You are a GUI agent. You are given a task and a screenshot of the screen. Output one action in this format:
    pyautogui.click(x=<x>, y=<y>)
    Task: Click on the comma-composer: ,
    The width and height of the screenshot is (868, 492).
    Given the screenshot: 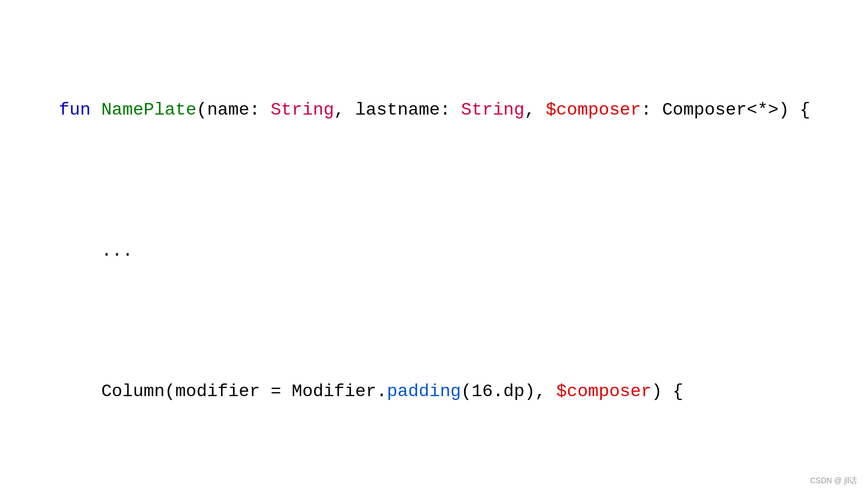 What is the action you would take?
    pyautogui.click(x=535, y=110)
    